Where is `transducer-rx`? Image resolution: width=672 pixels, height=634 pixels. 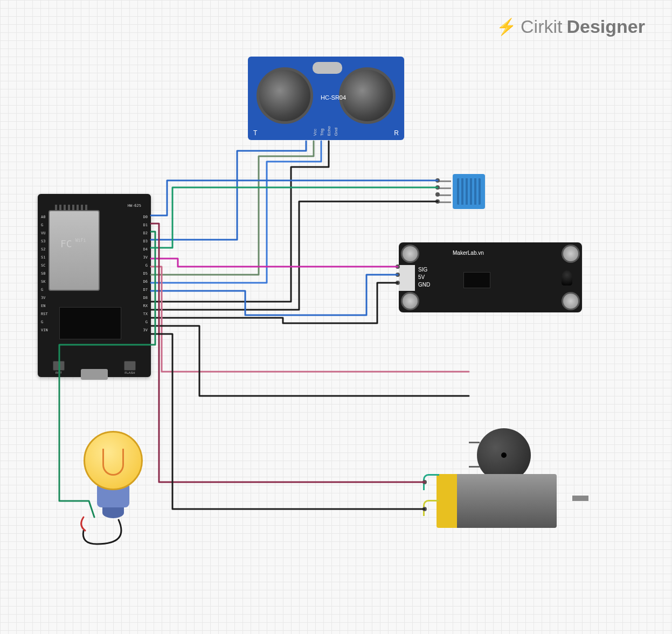
transducer-rx is located at coordinates (368, 96).